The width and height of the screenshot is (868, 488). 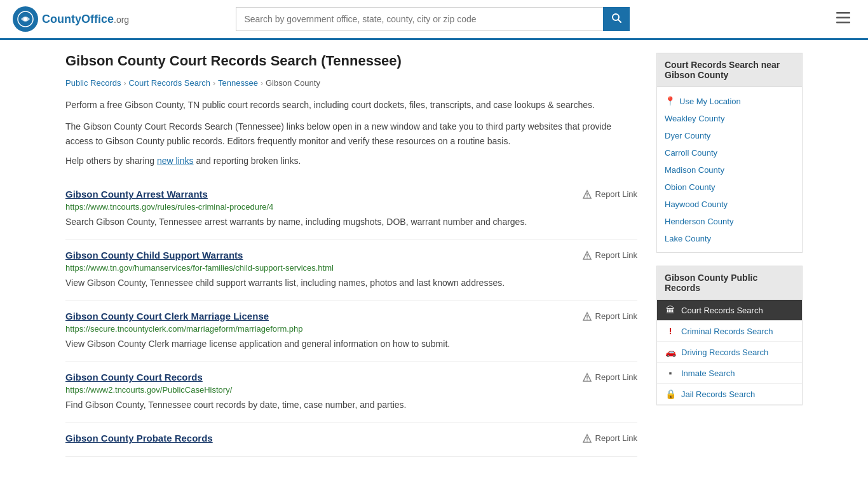 I want to click on search-input, so click(x=419, y=19).